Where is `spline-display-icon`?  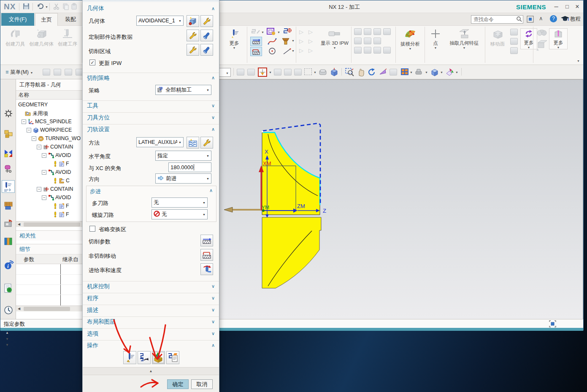
spline-display-icon is located at coordinates (272, 42).